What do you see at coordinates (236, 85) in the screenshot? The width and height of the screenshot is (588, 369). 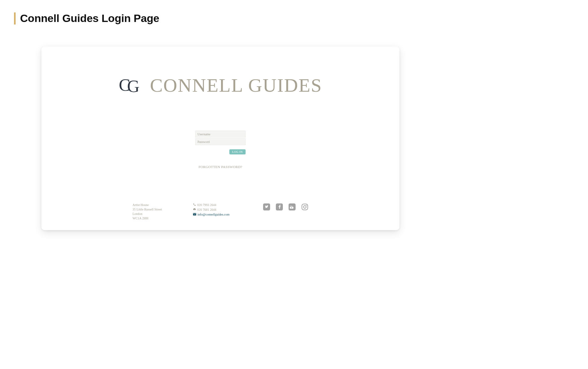 I see `logo-text: CONNELL GUIDES` at bounding box center [236, 85].